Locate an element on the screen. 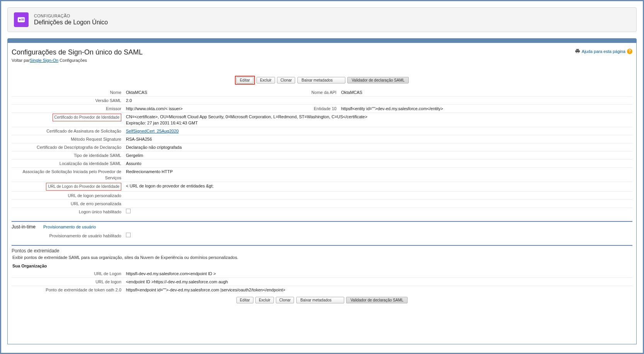  label-custom-login-url: URL de logon personalizado is located at coordinates (68, 196).